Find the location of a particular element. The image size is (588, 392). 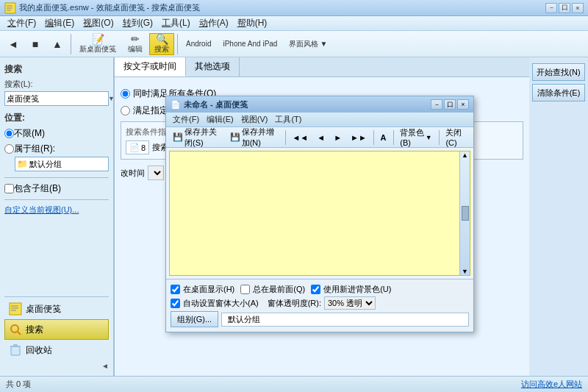

not-limited-label: 不限(M) is located at coordinates (29, 134).